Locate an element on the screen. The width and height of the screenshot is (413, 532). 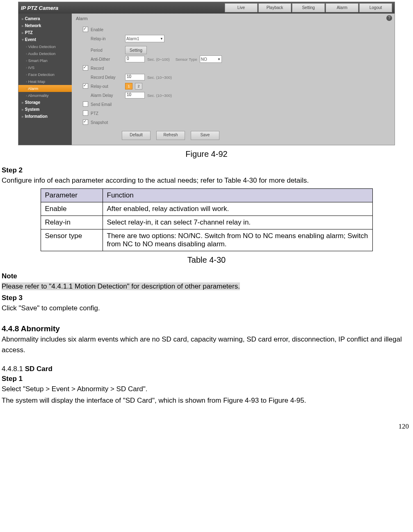
alarm-delay-label: Alarm Delay is located at coordinates (107, 95).